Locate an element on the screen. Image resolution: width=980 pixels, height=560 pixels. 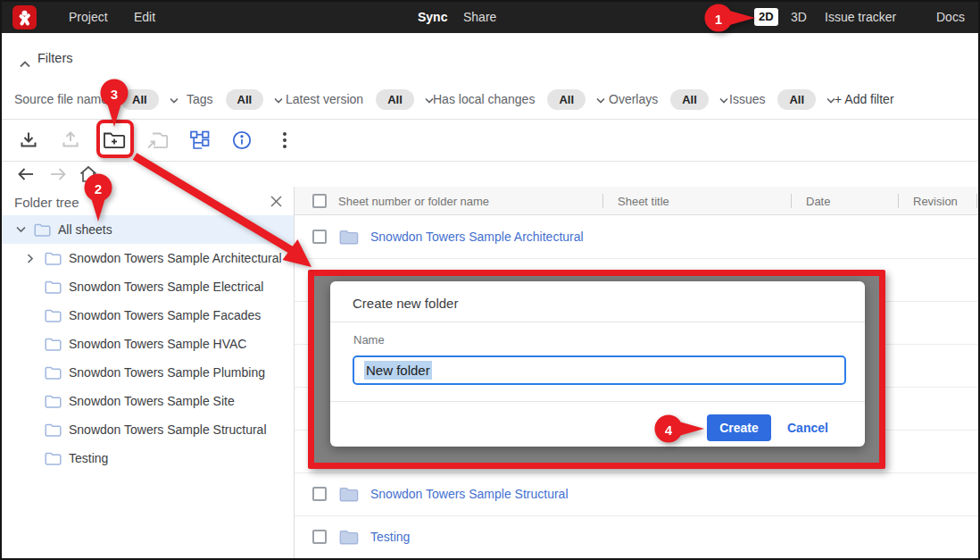
table-header: Sheet number or folder name Sheet title … is located at coordinates (637, 201).